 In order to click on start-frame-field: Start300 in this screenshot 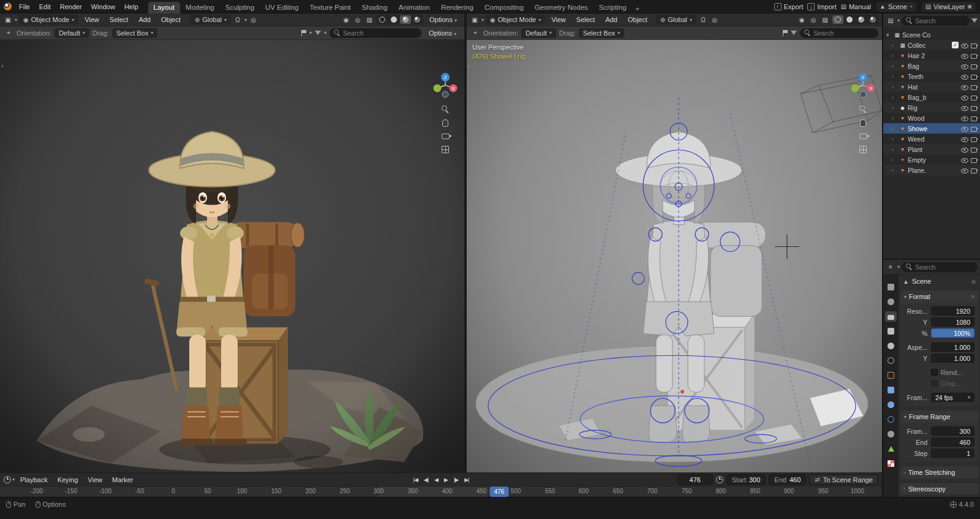, I will do `click(746, 479)`.